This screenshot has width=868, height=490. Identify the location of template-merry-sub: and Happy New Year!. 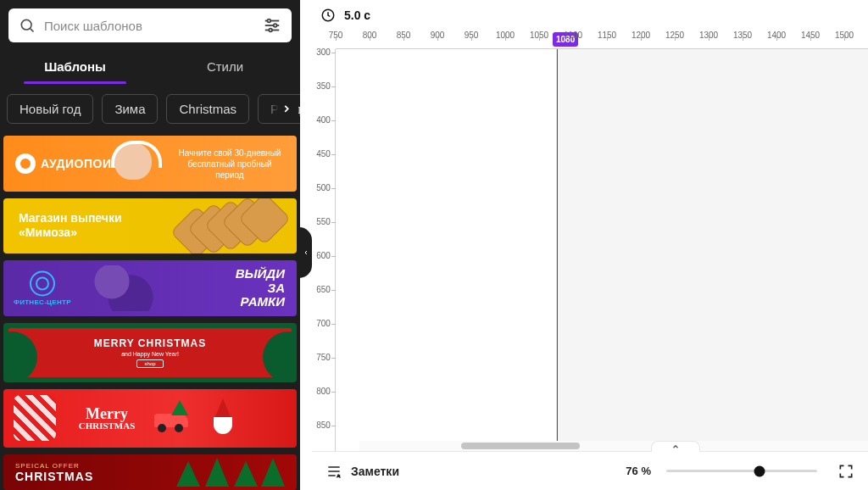
(150, 354).